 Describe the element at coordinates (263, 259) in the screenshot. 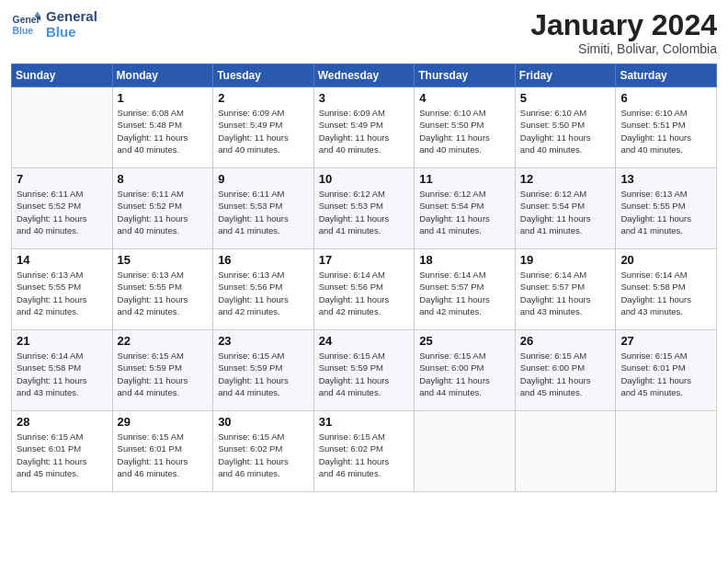

I see `day-number: 16` at that location.